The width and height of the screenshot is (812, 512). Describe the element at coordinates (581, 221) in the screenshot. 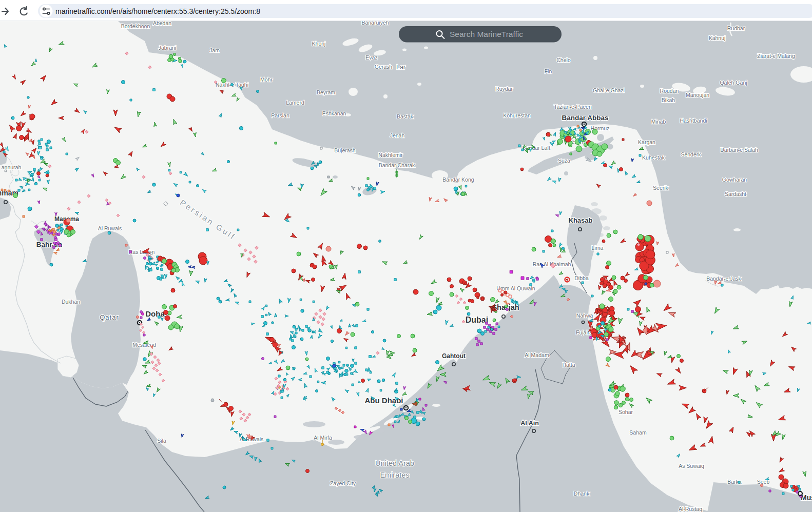

I see `svg-text: Khasab` at that location.